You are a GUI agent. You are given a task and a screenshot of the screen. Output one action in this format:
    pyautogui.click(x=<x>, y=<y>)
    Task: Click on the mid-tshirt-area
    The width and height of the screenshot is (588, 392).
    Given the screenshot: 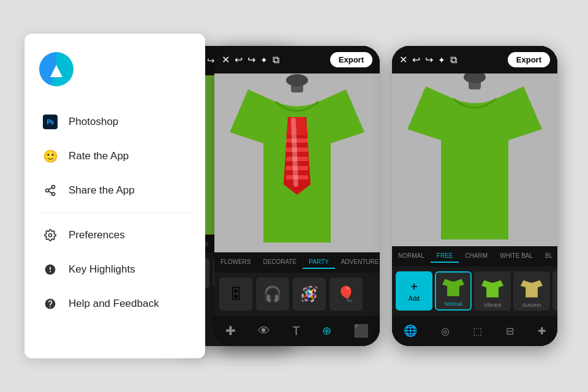 What is the action you would take?
    pyautogui.click(x=297, y=163)
    